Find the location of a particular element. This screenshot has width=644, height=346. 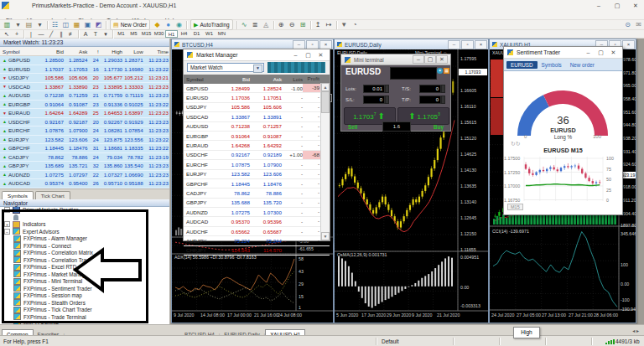

table-row-audchf: AUDCHF0.656620.65687-- is located at coordinates (257, 231).